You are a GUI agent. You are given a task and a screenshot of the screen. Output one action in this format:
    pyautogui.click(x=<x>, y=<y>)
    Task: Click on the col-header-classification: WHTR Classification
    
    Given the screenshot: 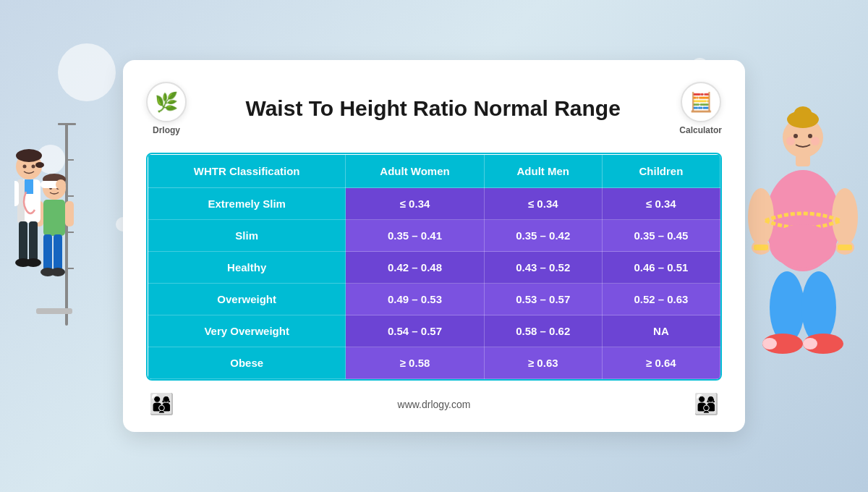 What is the action you would take?
    pyautogui.click(x=247, y=171)
    